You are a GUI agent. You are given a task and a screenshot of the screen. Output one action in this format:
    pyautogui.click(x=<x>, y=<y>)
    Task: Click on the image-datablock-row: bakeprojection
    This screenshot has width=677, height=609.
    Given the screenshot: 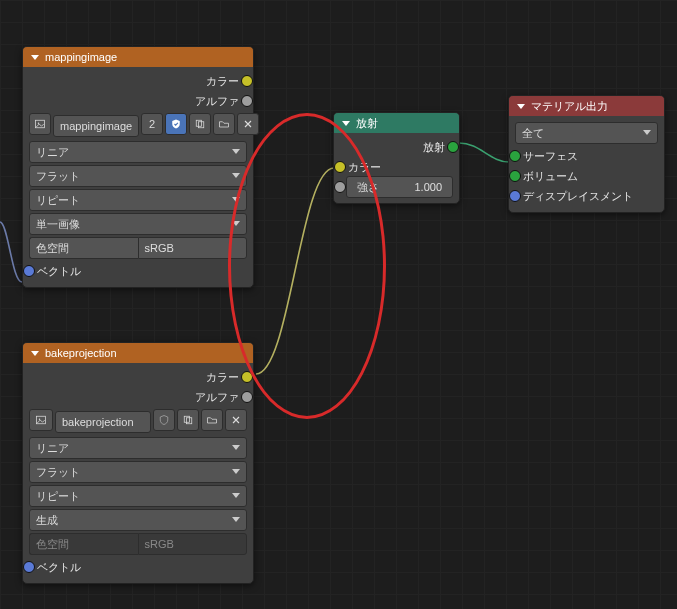 What is the action you would take?
    pyautogui.click(x=138, y=422)
    